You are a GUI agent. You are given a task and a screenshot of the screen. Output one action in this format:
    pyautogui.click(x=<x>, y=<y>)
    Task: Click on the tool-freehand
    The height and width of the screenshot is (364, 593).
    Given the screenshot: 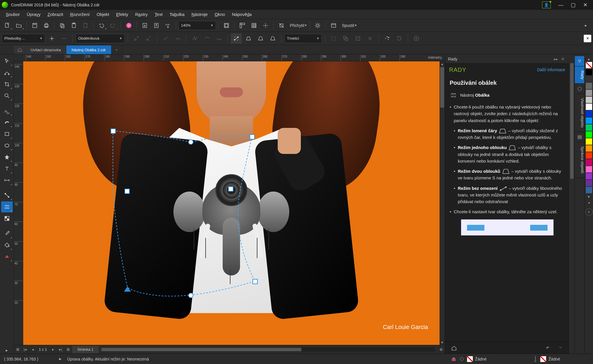 What is the action you would take?
    pyautogui.click(x=7, y=111)
    